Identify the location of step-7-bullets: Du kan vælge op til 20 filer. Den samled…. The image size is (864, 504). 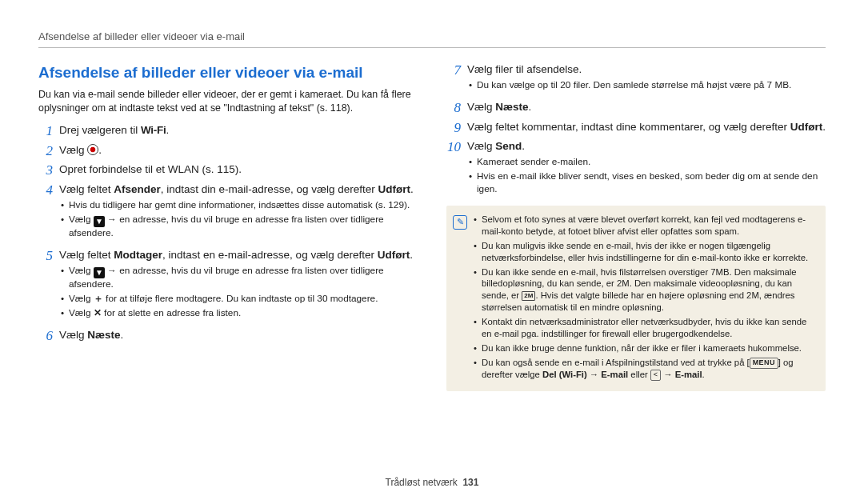
(646, 86).